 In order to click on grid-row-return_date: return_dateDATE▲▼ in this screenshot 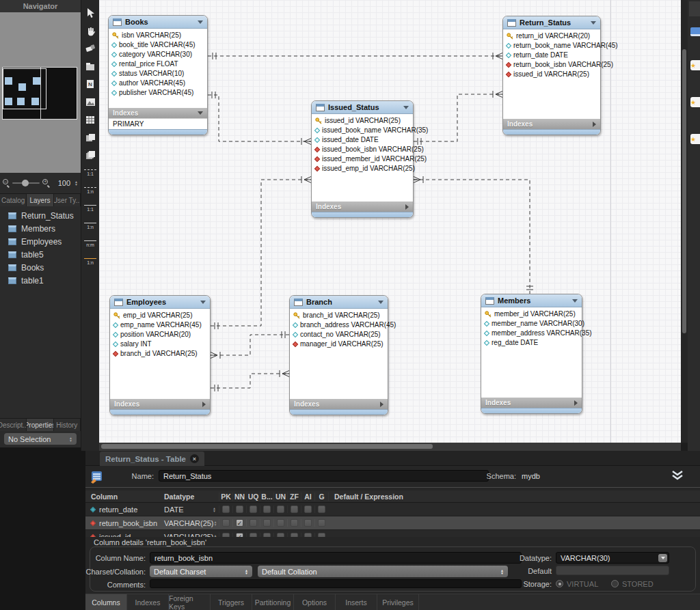, I will do `click(392, 510)`.